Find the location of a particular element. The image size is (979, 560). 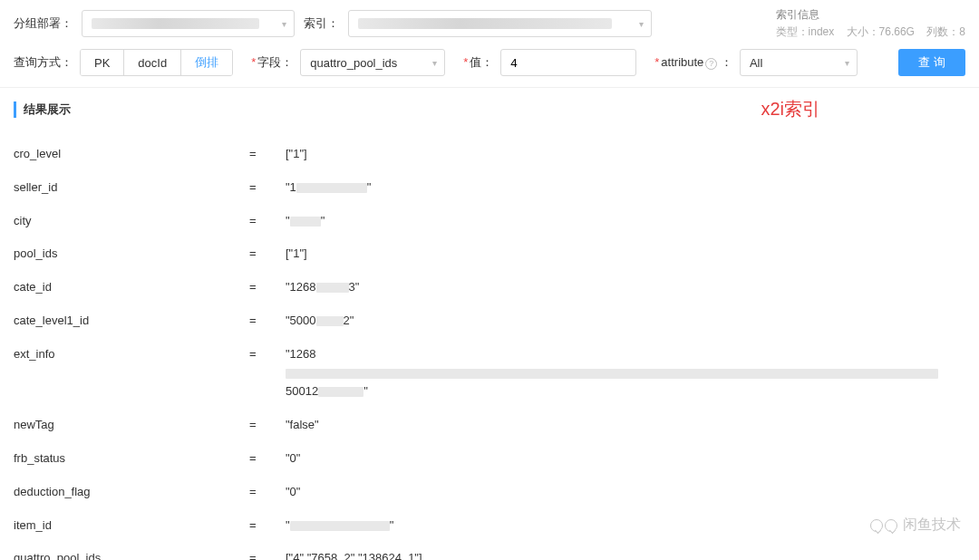

attr-select: All ▾ is located at coordinates (799, 63).